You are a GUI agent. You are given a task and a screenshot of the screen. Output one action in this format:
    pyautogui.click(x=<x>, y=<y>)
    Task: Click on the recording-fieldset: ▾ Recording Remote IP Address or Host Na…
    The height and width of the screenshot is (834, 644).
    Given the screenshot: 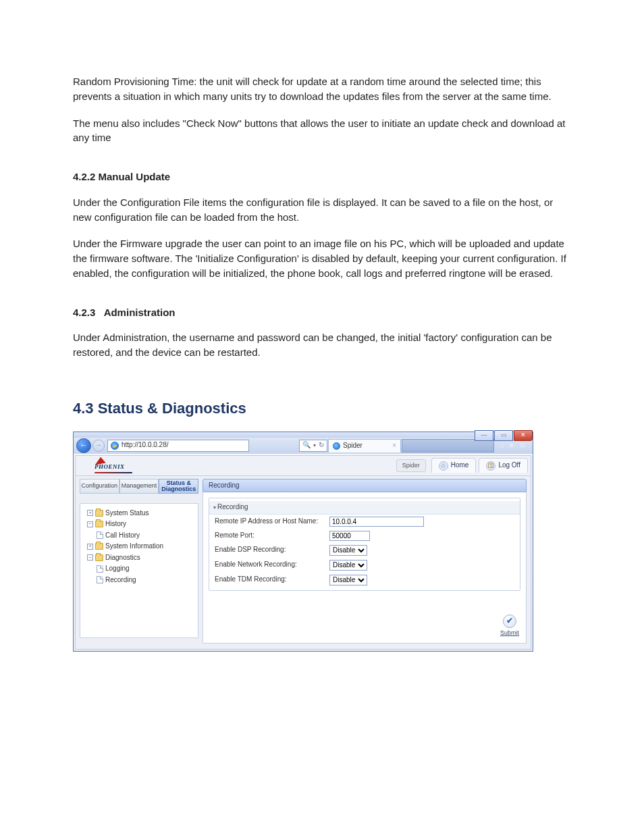 What is the action you would take?
    pyautogui.click(x=365, y=544)
    